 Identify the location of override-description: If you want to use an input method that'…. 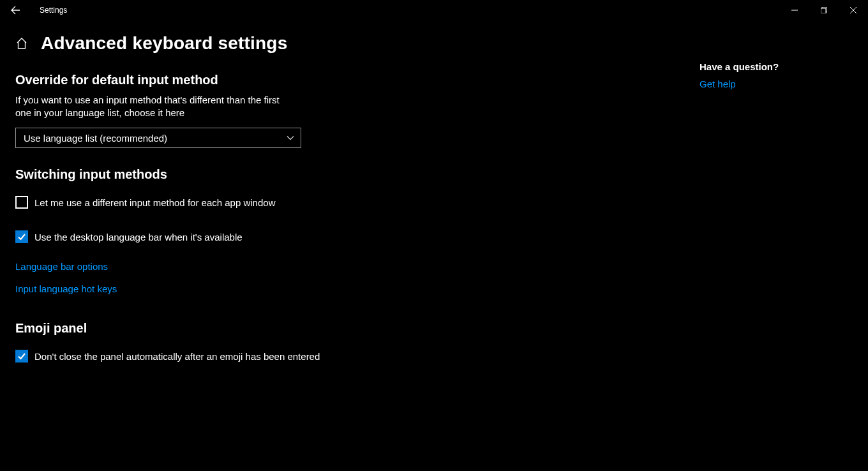
(156, 106).